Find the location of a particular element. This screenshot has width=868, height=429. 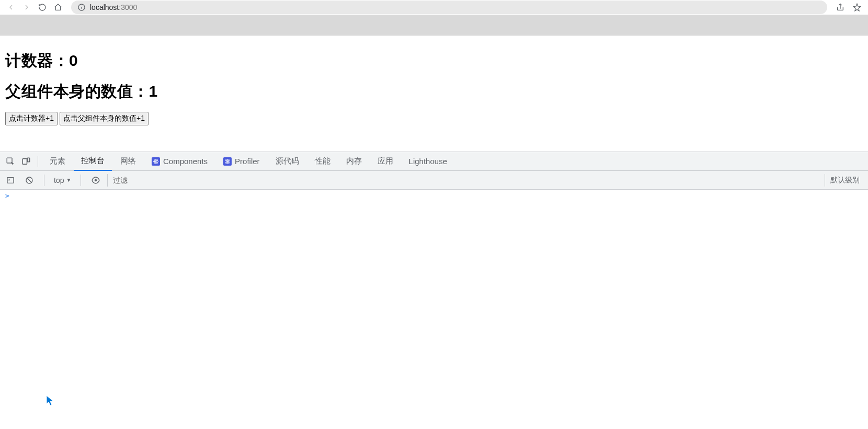

parent-label: 父组件本身的数值： is located at coordinates (77, 91).